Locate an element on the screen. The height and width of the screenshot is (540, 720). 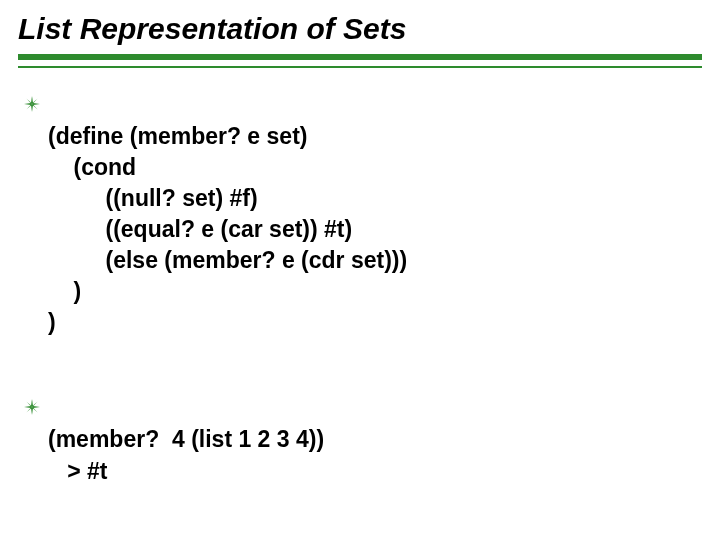
code-line: (define (member? e set) is located at coordinates (178, 136).